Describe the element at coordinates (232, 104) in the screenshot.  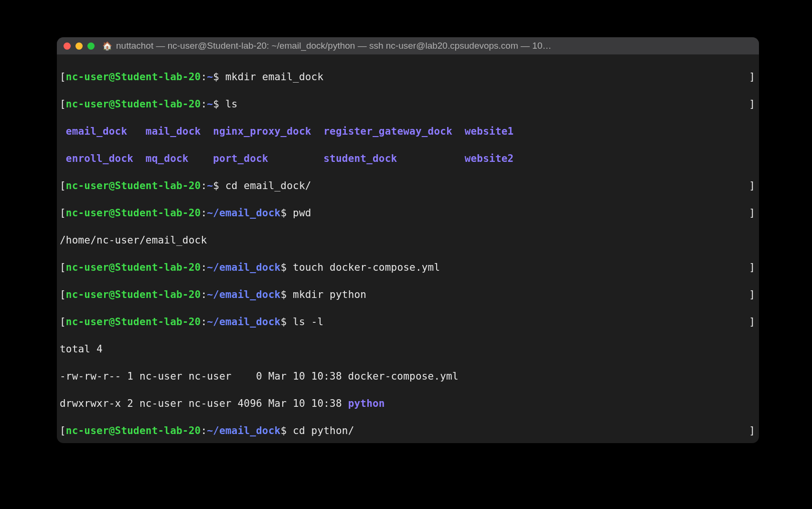
I see `command: ls` at that location.